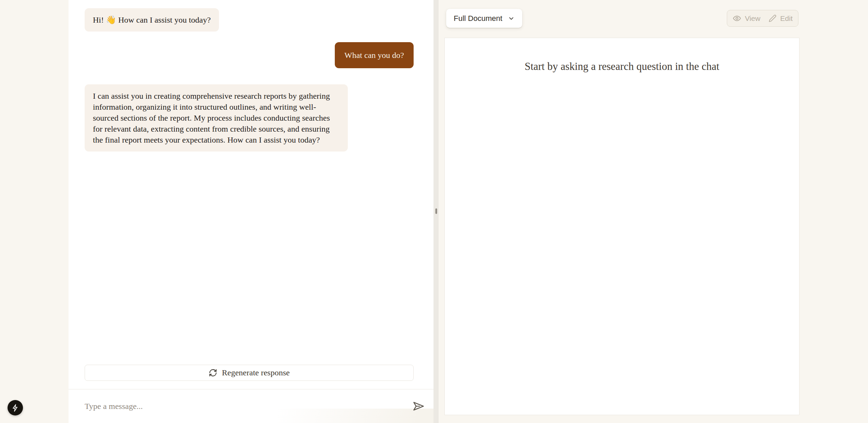 The height and width of the screenshot is (423, 868). Describe the element at coordinates (34, 212) in the screenshot. I see `left-rail` at that location.